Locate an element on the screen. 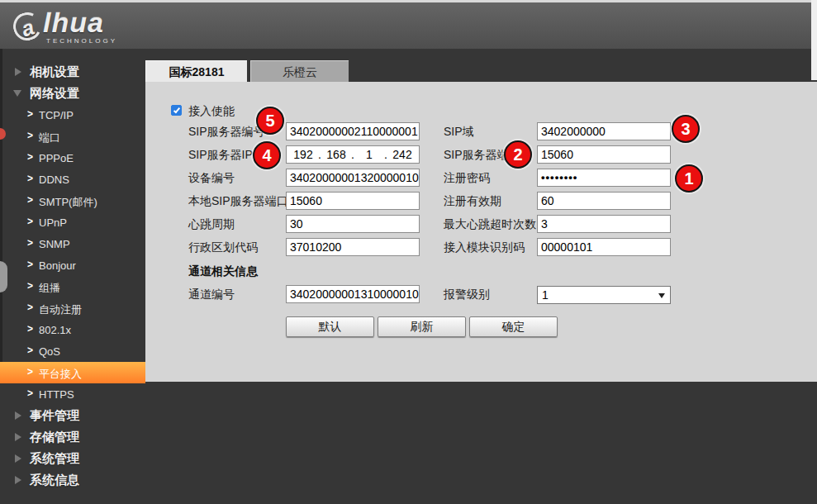  confirm-button: 确定 is located at coordinates (514, 327).